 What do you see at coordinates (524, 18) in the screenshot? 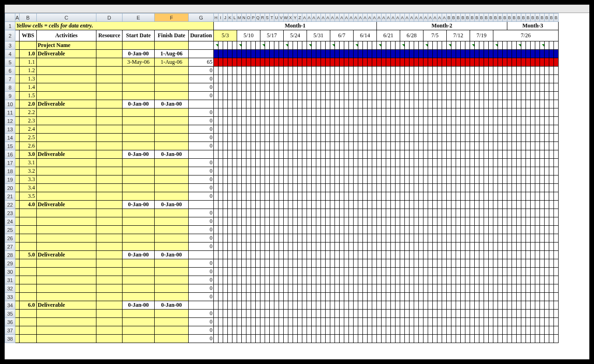
I see `col-head-narrow-66: B` at bounding box center [524, 18].